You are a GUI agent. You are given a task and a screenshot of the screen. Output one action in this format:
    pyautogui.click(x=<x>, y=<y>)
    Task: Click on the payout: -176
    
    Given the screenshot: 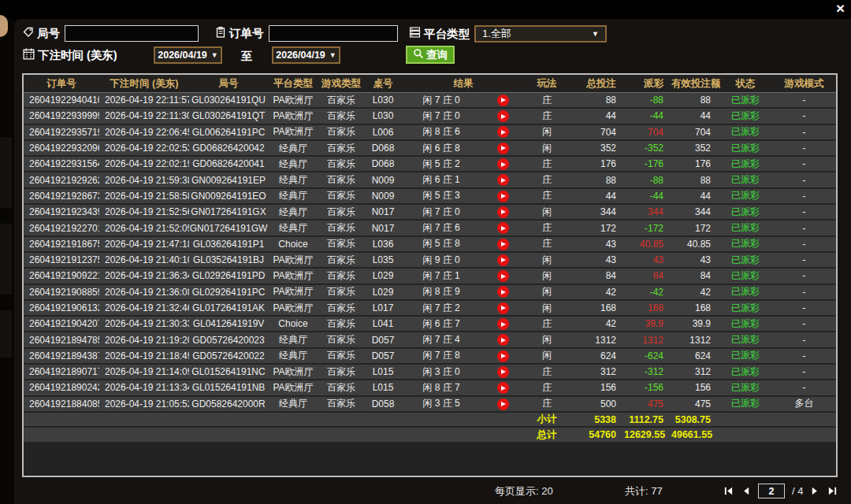 What is the action you would take?
    pyautogui.click(x=648, y=164)
    